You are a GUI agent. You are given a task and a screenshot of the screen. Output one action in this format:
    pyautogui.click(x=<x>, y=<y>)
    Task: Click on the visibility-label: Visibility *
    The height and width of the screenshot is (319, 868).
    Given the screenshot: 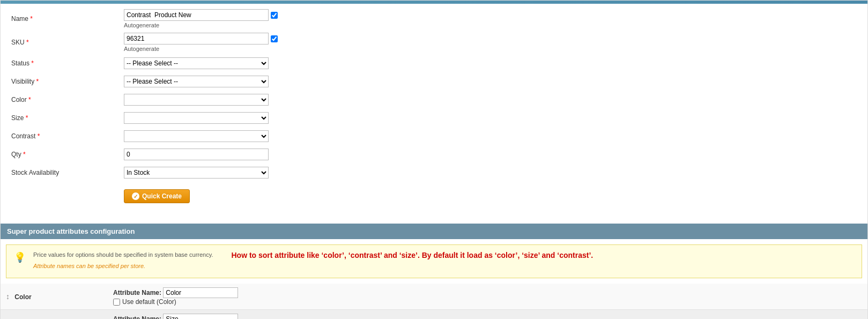 What is the action you would take?
    pyautogui.click(x=68, y=81)
    